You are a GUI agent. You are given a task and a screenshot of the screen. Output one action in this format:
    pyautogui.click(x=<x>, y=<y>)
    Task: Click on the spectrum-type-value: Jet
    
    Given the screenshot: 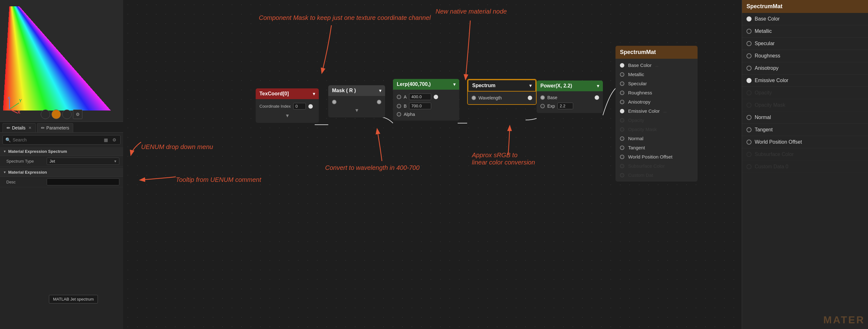 What is the action you would take?
    pyautogui.click(x=52, y=161)
    